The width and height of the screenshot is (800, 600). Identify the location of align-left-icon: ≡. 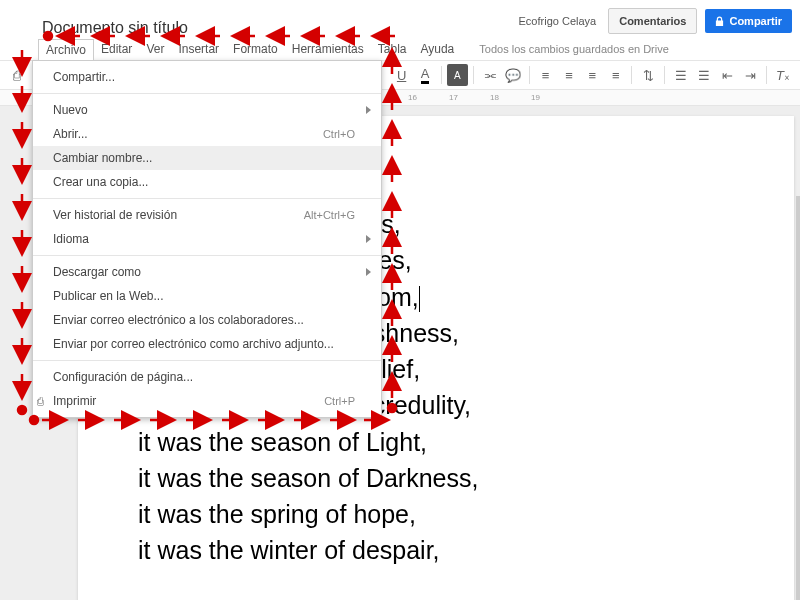
(546, 75).